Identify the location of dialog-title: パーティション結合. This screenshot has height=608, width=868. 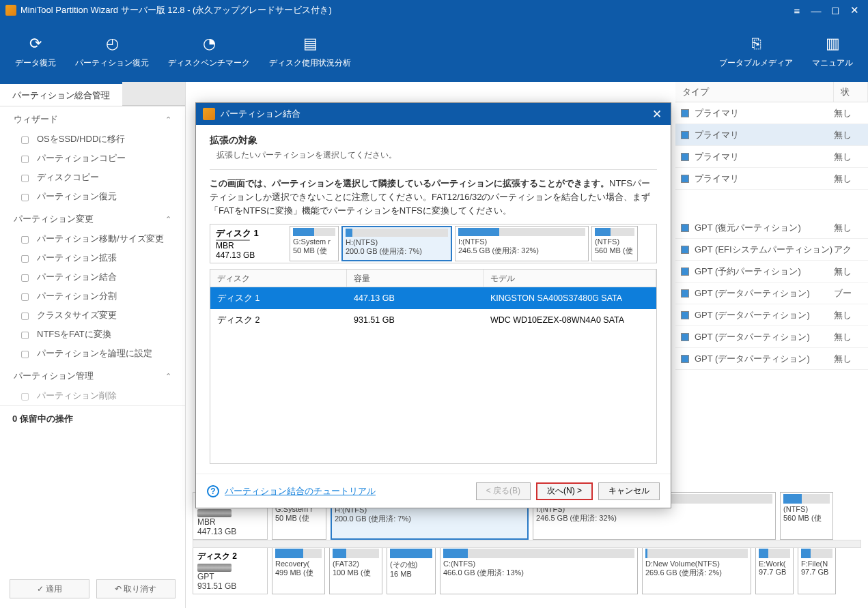
(436, 114).